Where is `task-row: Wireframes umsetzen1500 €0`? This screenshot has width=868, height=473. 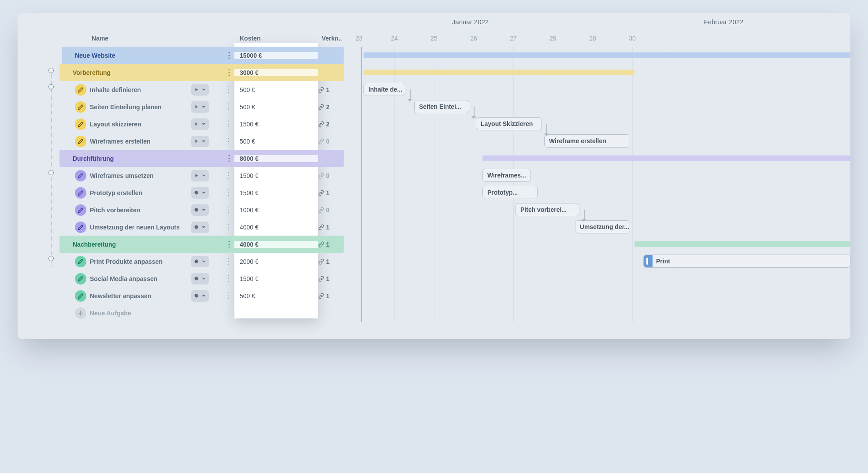
task-row: Wireframes umsetzen1500 €0 is located at coordinates (181, 175).